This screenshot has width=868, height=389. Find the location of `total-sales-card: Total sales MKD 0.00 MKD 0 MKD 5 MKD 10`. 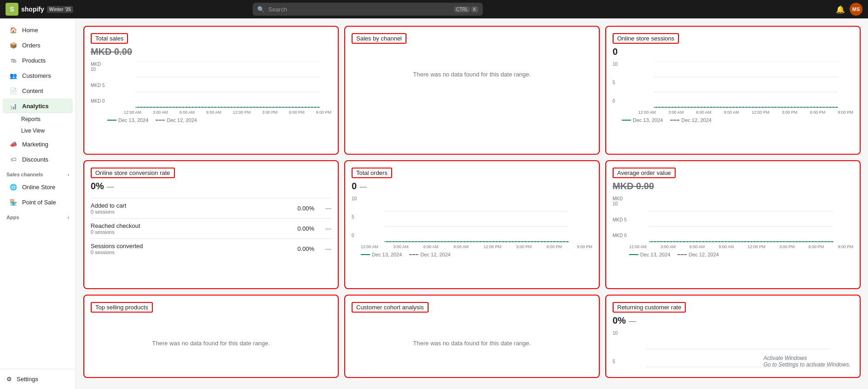

total-sales-card: Total sales MKD 0.00 MKD 0 MKD 5 MKD 10 is located at coordinates (211, 90).